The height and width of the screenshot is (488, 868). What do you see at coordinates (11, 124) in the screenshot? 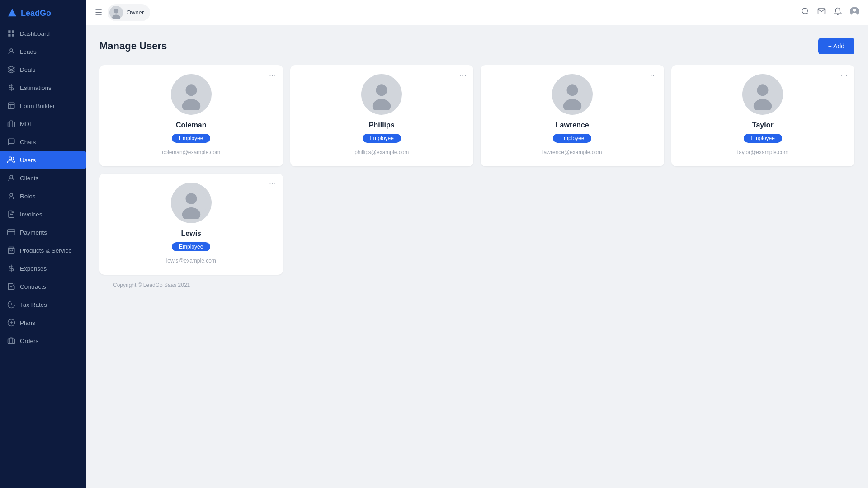
I see `mdf-icon` at bounding box center [11, 124].